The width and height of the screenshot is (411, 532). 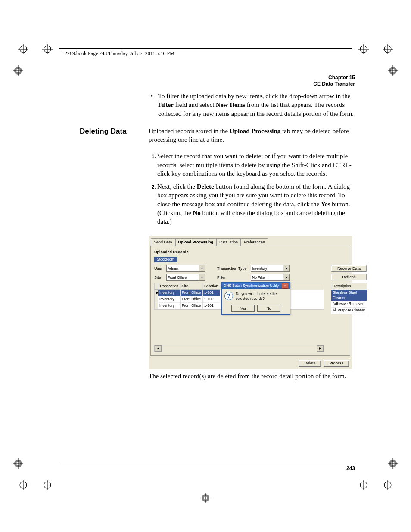 What do you see at coordinates (256, 165) in the screenshot?
I see `step-1: Select the record that you want to delet…` at bounding box center [256, 165].